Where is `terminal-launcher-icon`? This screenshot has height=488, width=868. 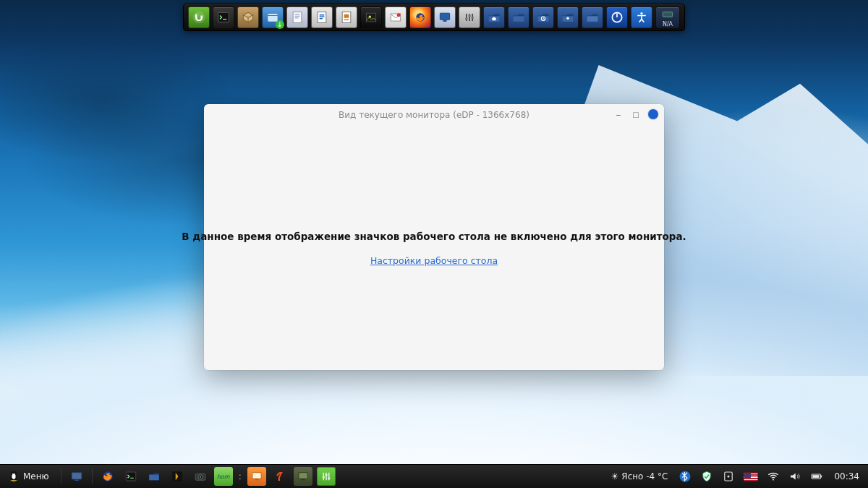 terminal-launcher-icon is located at coordinates (131, 476).